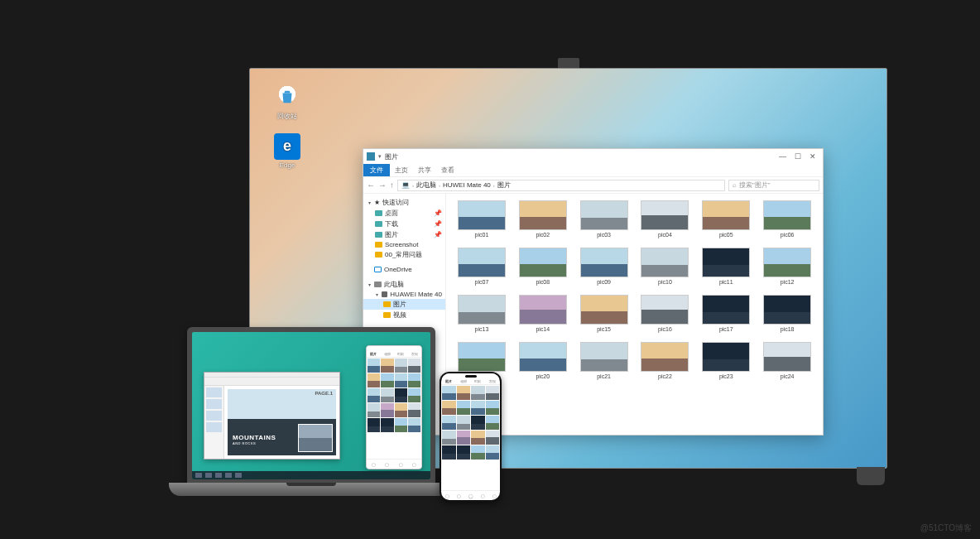 This screenshot has width=980, height=539. What do you see at coordinates (543, 313) in the screenshot?
I see `photo-thumbnail: pic14` at bounding box center [543, 313].